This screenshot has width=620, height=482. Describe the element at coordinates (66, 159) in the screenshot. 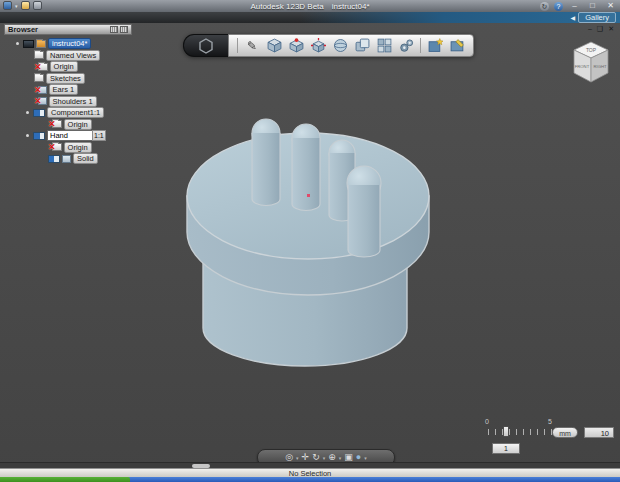

I see `solid-body-icon` at that location.